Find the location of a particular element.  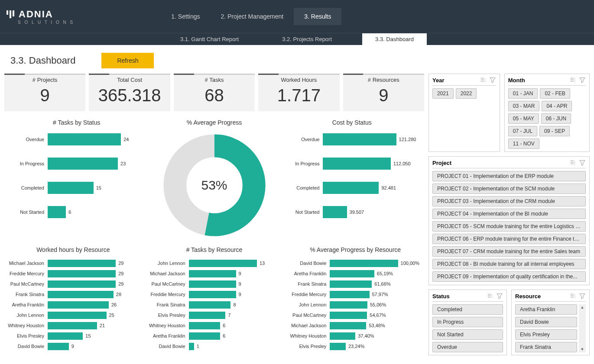

subnav-projects: 3.2. Projects Report is located at coordinates (307, 39).